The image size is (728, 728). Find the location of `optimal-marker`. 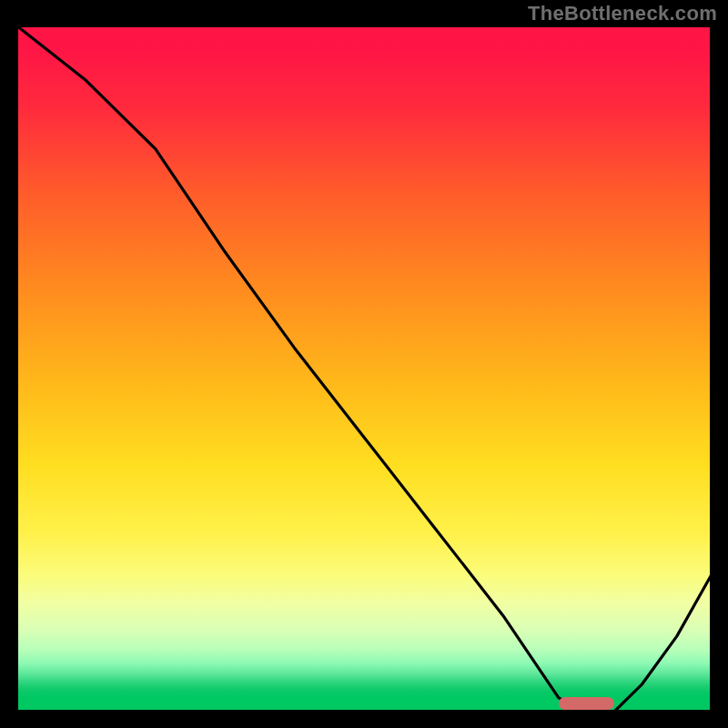

optimal-marker is located at coordinates (586, 703).